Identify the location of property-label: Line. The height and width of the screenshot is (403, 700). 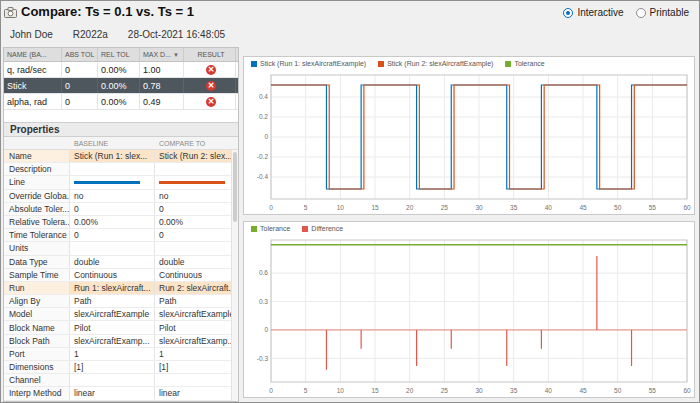
(37, 182).